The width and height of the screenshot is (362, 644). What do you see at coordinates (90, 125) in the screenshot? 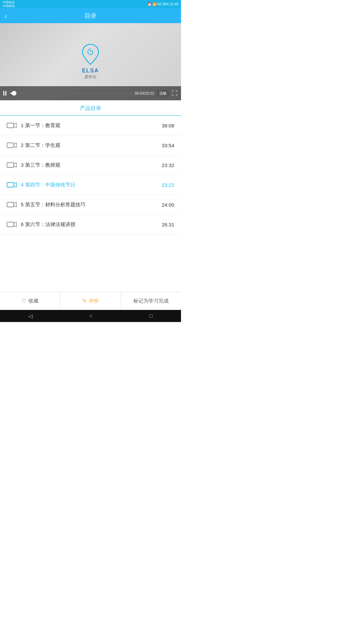
I see `list-item: 1 第一节：教育观38:08` at bounding box center [90, 125].